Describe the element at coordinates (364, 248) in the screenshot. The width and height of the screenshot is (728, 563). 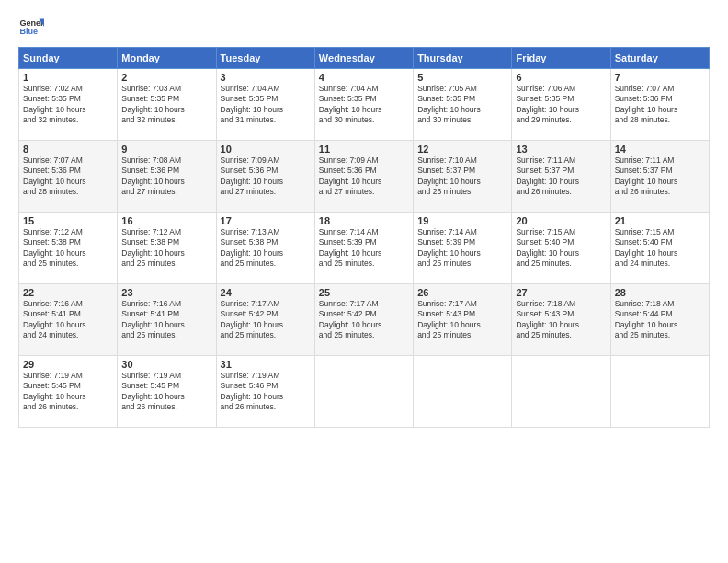
I see `calendar-cell: 18Sunrise: 7:14 AM Sunset: 5:39 PM Dayli…` at that location.